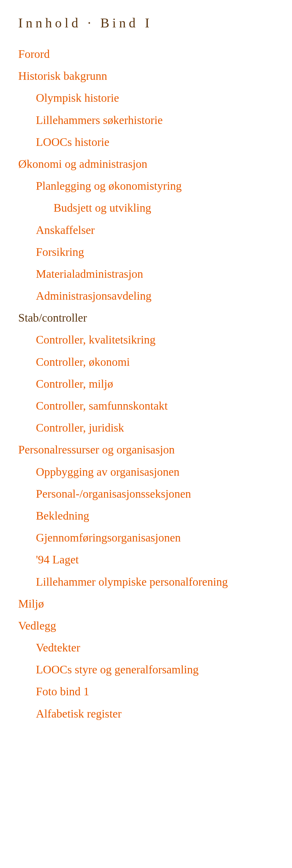 The image size is (292, 868). Describe the element at coordinates (73, 142) in the screenshot. I see `toc-entry-label: LOOCs historie` at that location.